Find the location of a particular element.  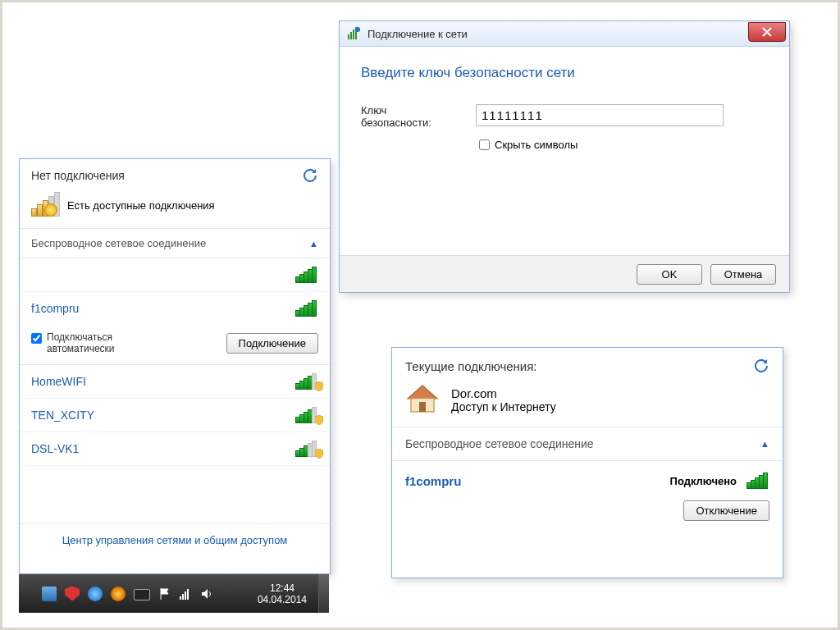

current-connections-title: Текущие подключения: is located at coordinates (471, 366).